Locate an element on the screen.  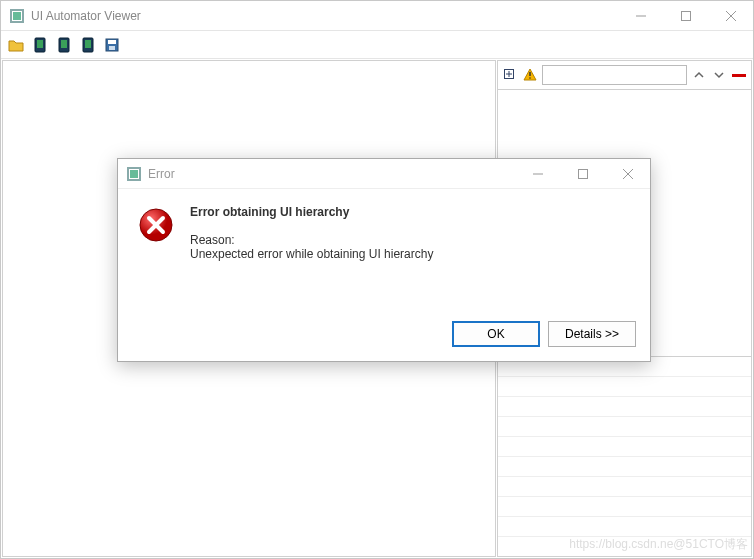
dialog-maximize-button is located at coordinates (582, 174).